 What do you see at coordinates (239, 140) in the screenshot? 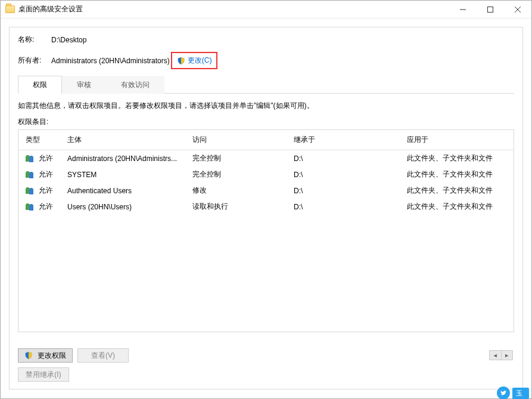
I see `col-access: 访问` at bounding box center [239, 140].